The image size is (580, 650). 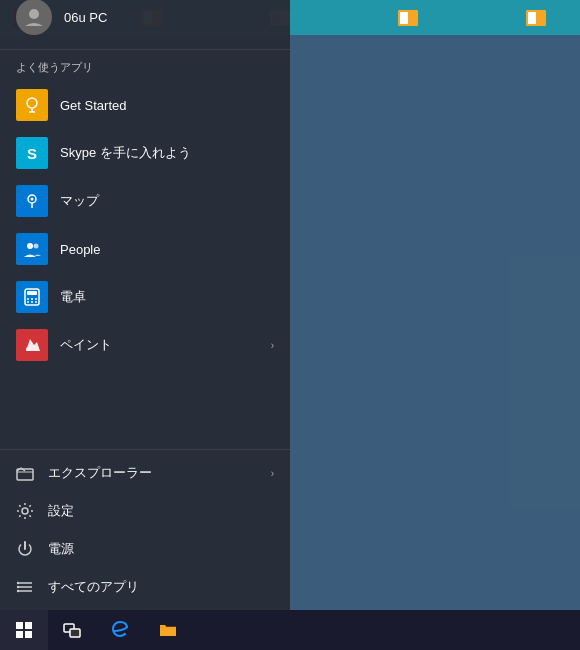 I want to click on app-label-skype: Skype を手に入れよう, so click(x=167, y=153).